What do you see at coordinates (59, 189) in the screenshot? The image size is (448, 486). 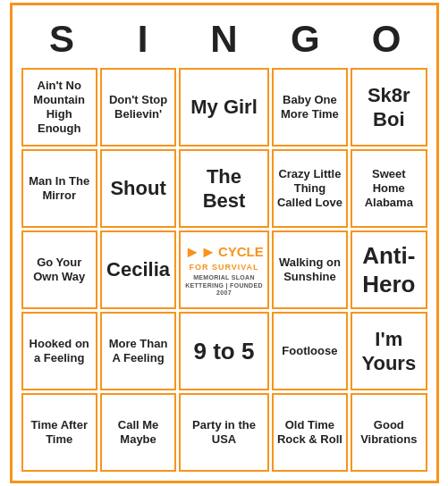 I see `bingo-cell-r2c1: Man In The Mirror` at bounding box center [59, 189].